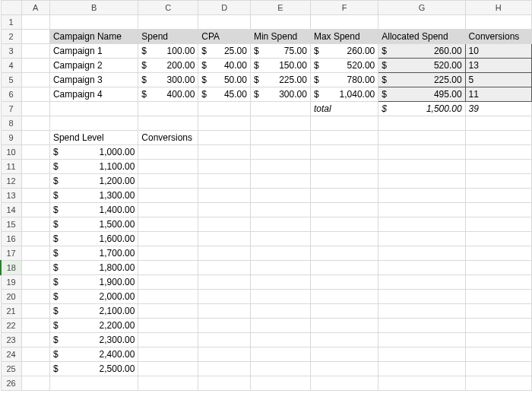 This screenshot has width=532, height=403. I want to click on row-header-26: 26, so click(11, 383).